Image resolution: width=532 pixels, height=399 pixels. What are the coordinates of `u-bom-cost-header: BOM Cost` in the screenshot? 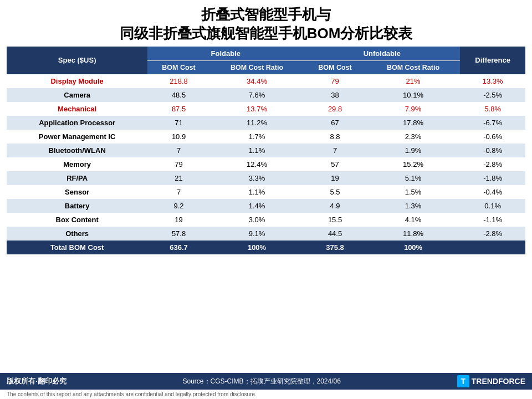 It's located at (335, 68).